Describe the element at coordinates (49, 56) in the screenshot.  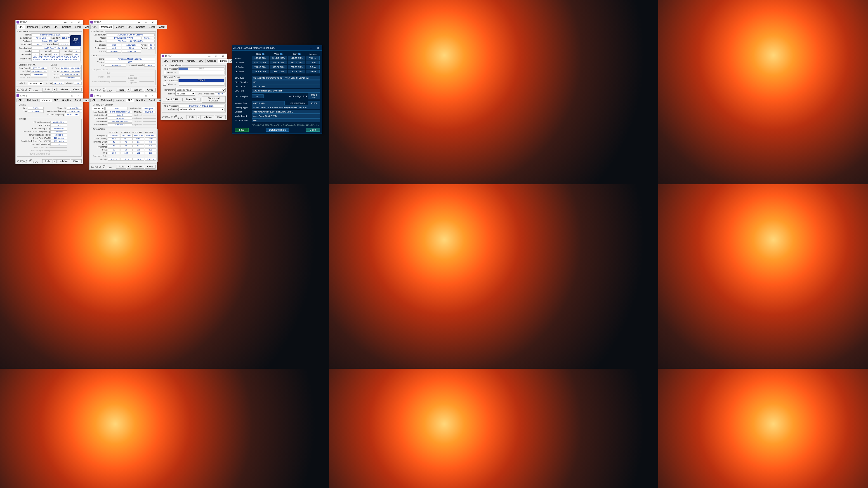
I see `window-cpuz-cpu: CPU-Z — □ ✕ CPU Mainboard Memory SPD Gra…` at that location.